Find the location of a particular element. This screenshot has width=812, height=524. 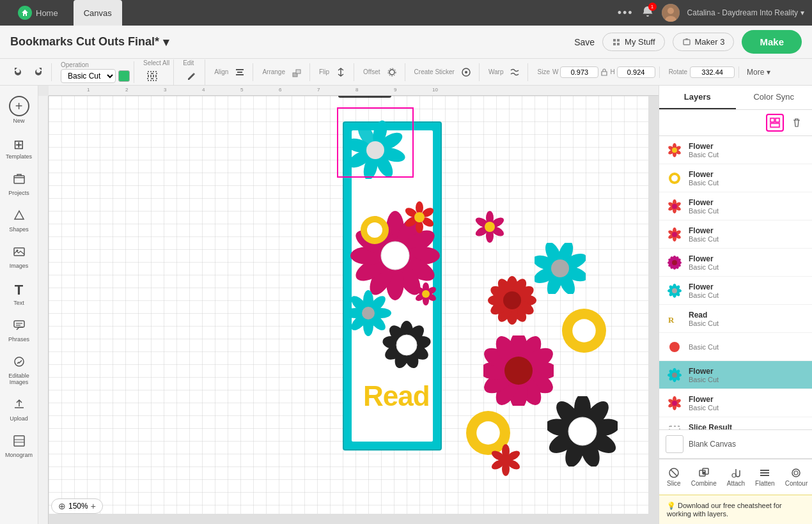

layer-item-circle: Basic Cut is located at coordinates (735, 347).